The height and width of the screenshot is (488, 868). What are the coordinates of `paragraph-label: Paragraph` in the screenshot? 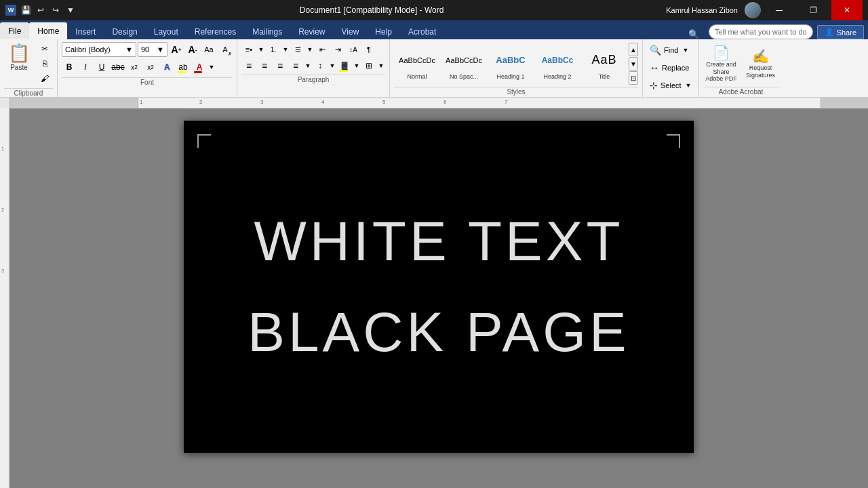 It's located at (313, 79).